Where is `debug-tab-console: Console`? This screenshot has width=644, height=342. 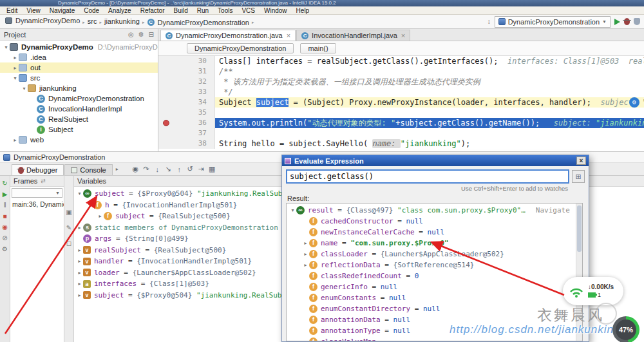 debug-tab-console: Console is located at coordinates (88, 170).